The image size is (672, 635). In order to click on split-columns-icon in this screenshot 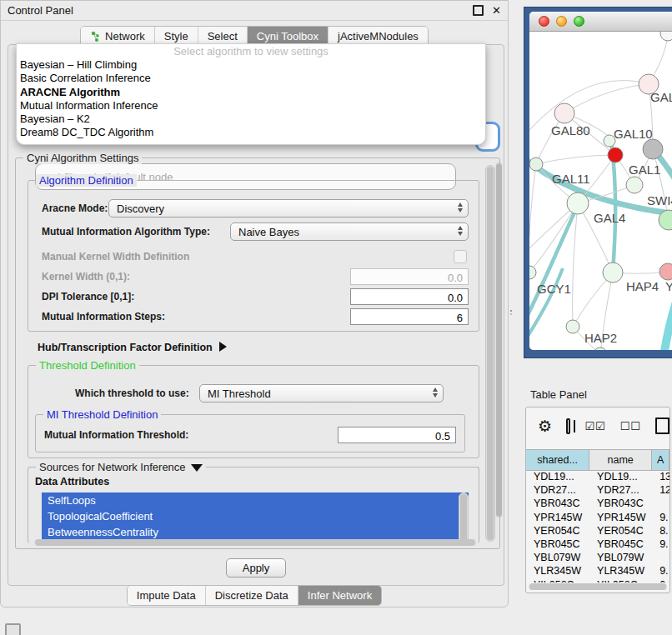, I will do `click(569, 427)`.